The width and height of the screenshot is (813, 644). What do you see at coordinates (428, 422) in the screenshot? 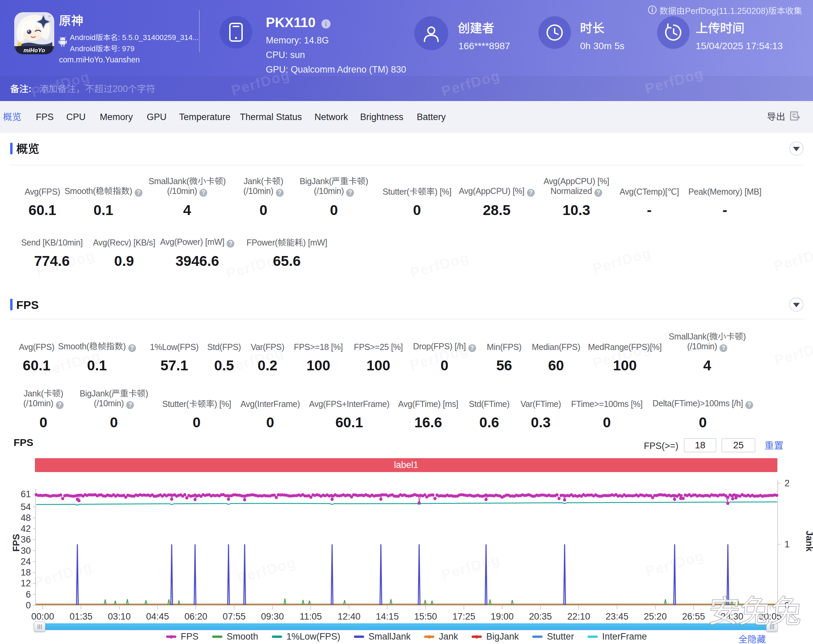
I see `metric-value: 16.6` at bounding box center [428, 422].